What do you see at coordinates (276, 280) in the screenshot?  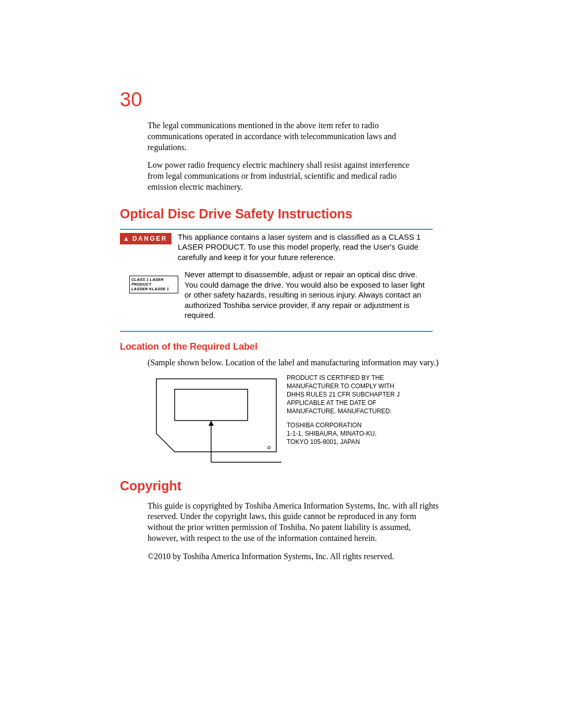 I see `danger-callout: ▲ DANGER This appliance contains a laser…` at bounding box center [276, 280].